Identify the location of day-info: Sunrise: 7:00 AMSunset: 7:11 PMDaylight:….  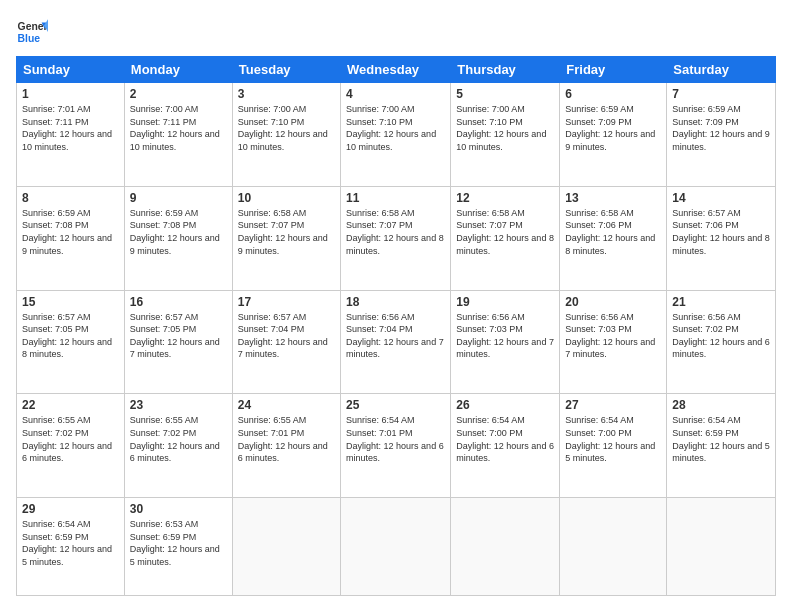
(178, 128).